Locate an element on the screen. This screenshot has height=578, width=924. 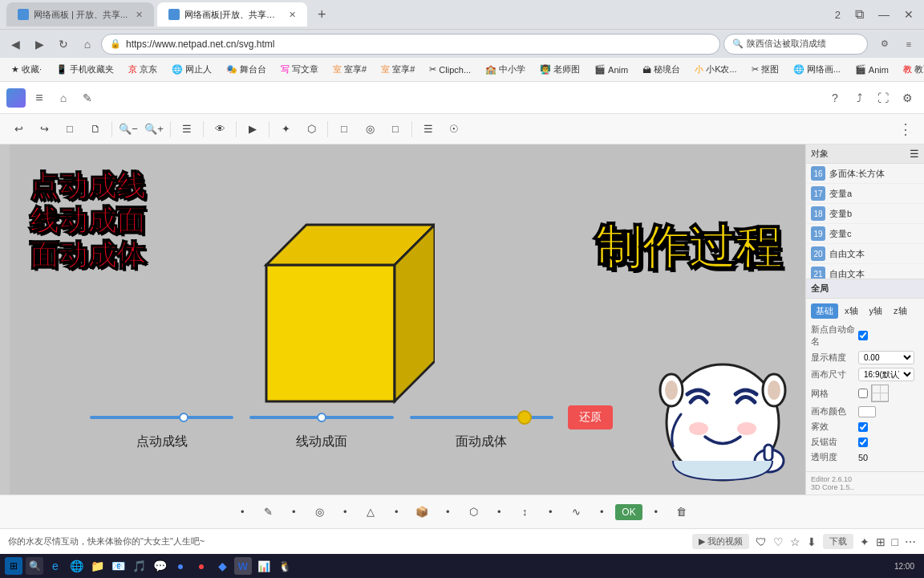
canvas-size-select: 16:9(默认) is located at coordinates (886, 374).